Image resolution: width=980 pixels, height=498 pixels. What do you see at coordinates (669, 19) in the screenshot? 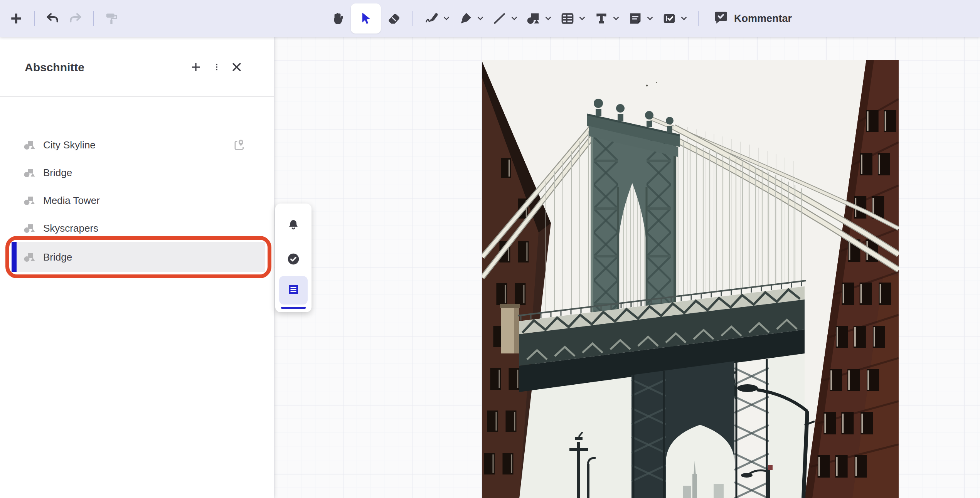
I see `checkbox-tool-button` at bounding box center [669, 19].